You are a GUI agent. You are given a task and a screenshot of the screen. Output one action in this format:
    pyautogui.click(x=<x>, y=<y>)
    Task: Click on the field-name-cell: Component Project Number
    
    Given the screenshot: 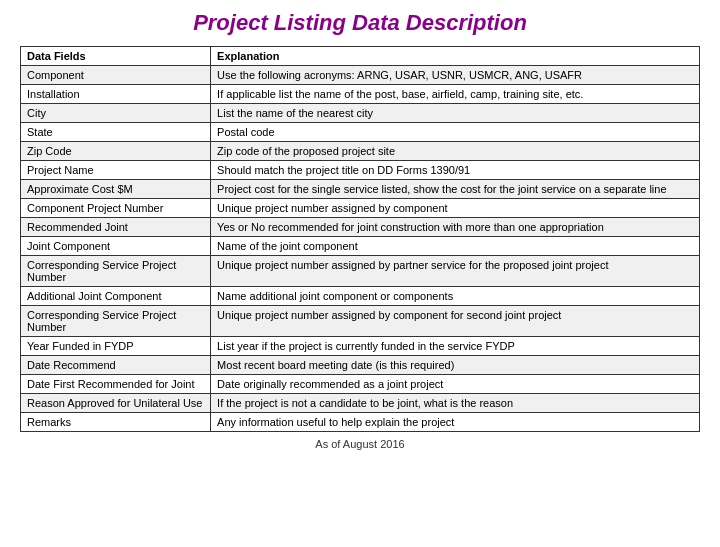 What is the action you would take?
    pyautogui.click(x=116, y=208)
    